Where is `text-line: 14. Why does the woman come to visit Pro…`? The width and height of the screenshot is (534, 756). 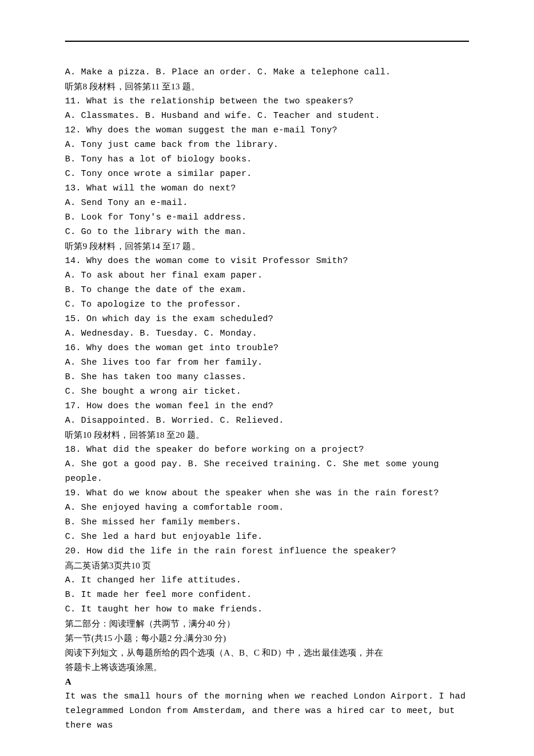 text-line: 14. Why does the woman come to visit Pro… is located at coordinates (267, 261).